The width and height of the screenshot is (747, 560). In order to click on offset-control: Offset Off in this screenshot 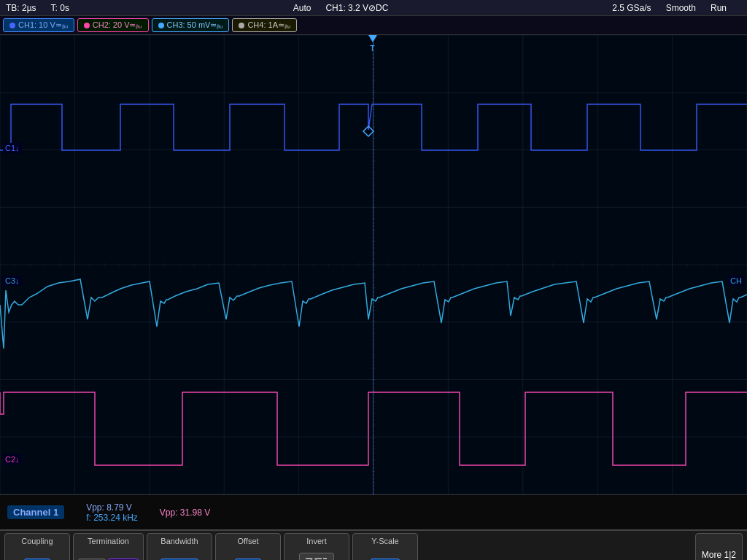, I will do `click(248, 547)`.